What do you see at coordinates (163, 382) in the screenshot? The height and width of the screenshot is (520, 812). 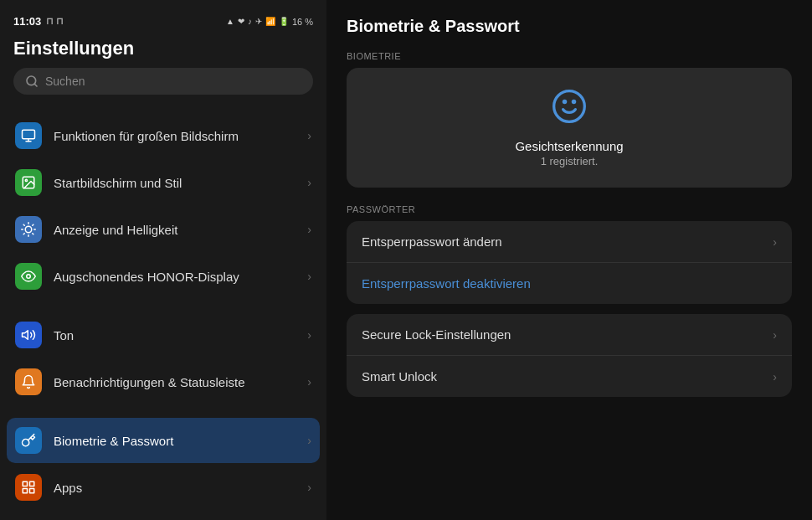 I see `sidebar-item-benachrichtigungen: Benachrichtigungen & Statusleiste ›` at bounding box center [163, 382].